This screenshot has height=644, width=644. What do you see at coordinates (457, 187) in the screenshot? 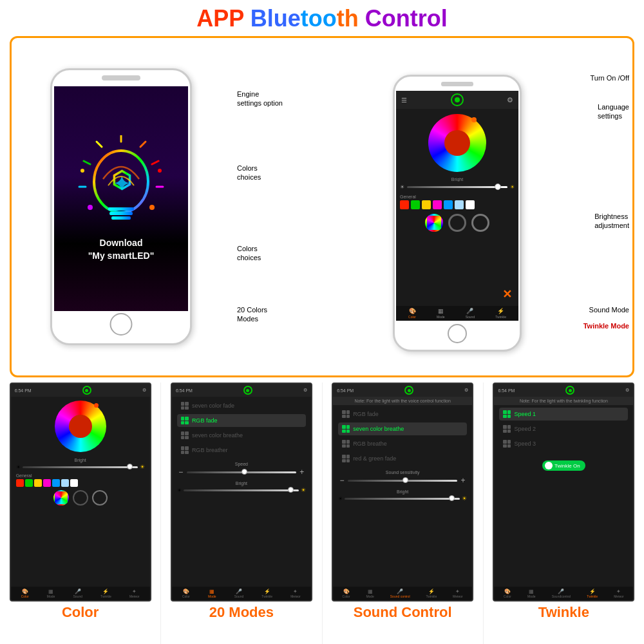
I see `brightness-slider` at bounding box center [457, 187].